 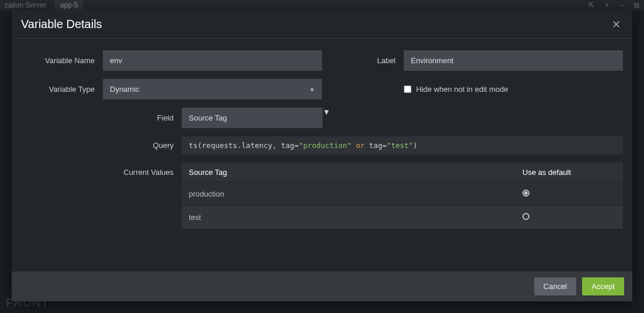 What do you see at coordinates (555, 287) in the screenshot?
I see `cancel-button: Cancel` at bounding box center [555, 287].